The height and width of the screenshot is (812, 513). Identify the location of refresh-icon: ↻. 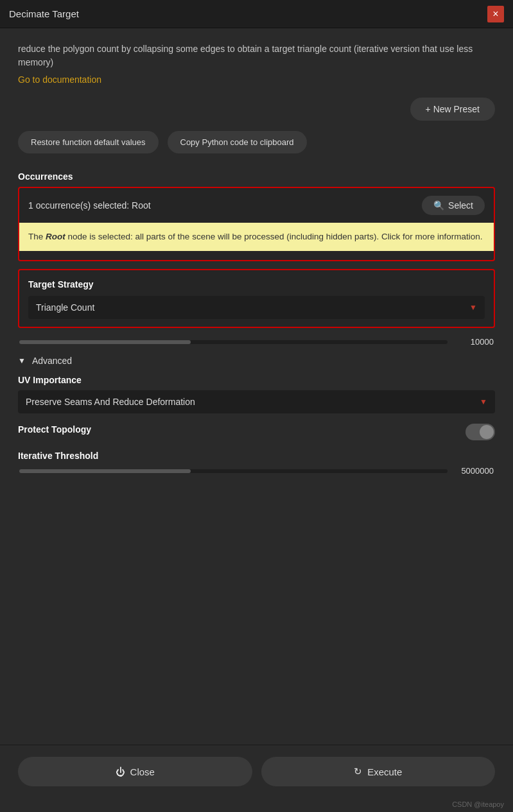
(358, 772).